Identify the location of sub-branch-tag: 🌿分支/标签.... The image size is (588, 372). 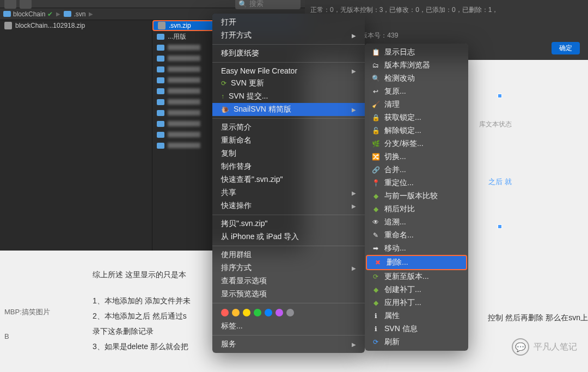
(416, 144).